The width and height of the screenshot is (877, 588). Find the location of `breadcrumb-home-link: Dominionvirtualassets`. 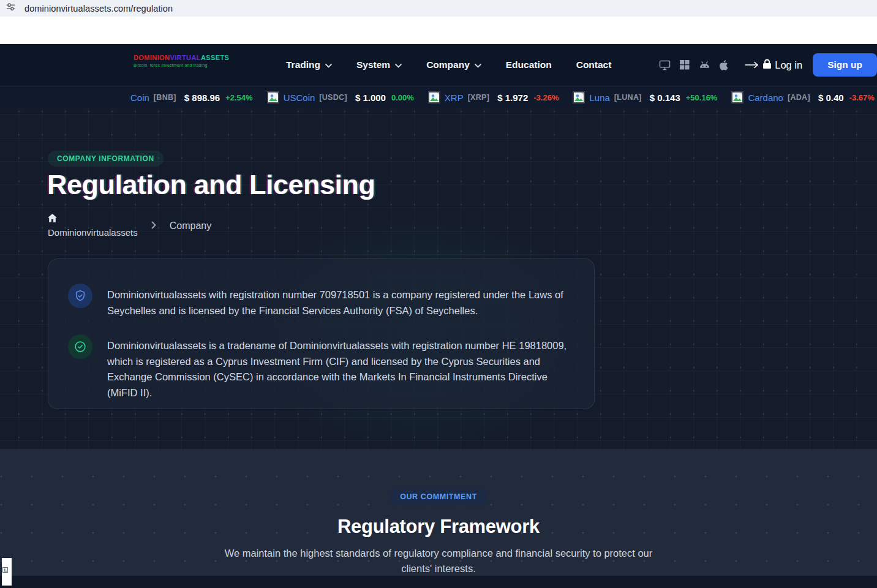

breadcrumb-home-link: Dominionvirtualassets is located at coordinates (93, 225).